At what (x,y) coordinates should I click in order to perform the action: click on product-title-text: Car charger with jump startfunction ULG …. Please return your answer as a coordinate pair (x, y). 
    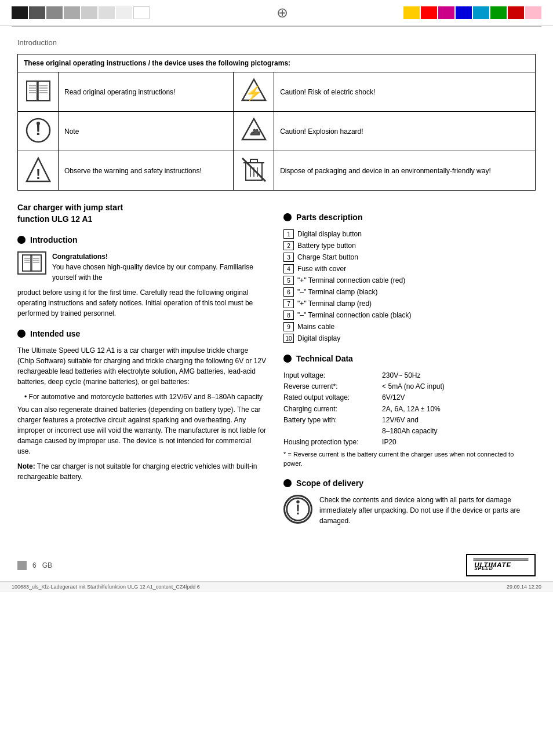
    Looking at the image, I should click on (70, 213).